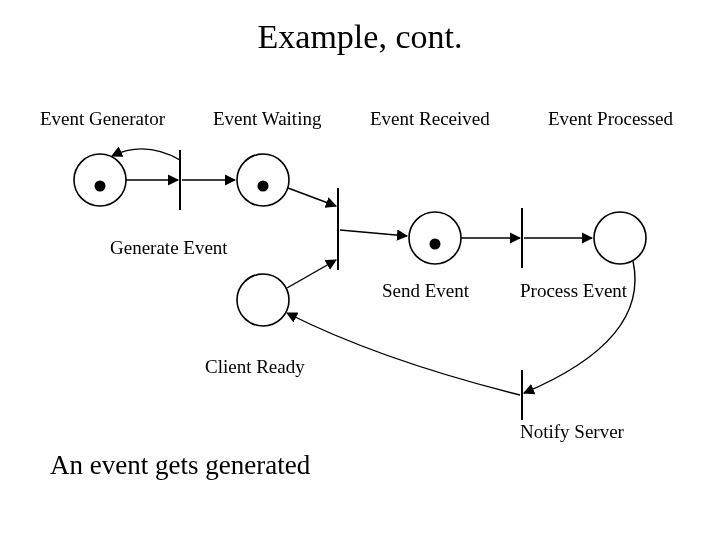 The image size is (720, 540). What do you see at coordinates (404, 354) in the screenshot?
I see `arc-notify-to-clientready` at bounding box center [404, 354].